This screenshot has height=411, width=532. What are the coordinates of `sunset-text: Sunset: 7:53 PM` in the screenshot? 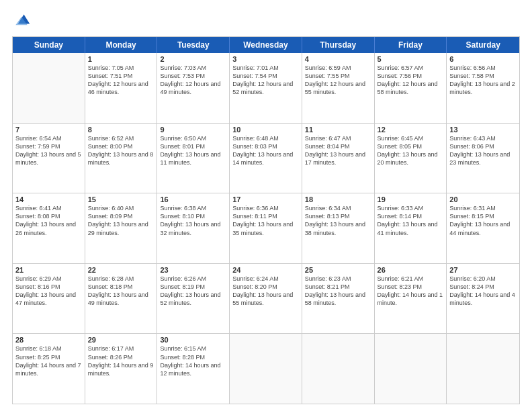 It's located at (193, 76).